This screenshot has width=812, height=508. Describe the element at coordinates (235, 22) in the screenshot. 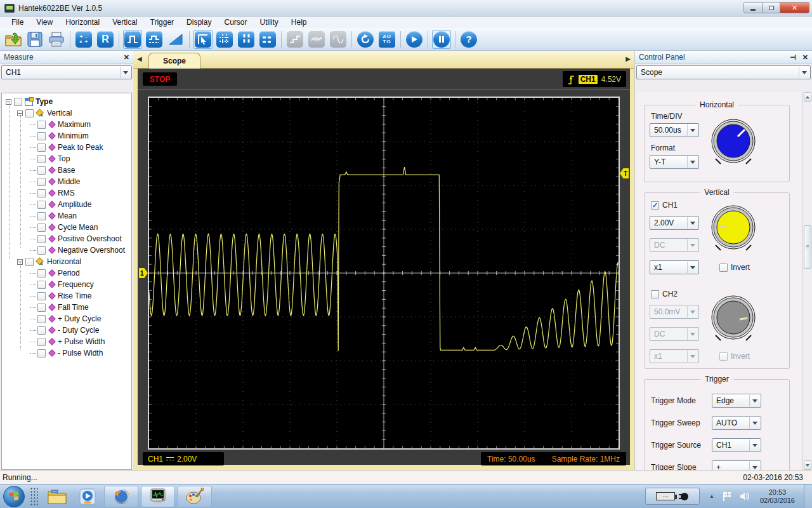

I see `menu-cursor: Cursor` at that location.